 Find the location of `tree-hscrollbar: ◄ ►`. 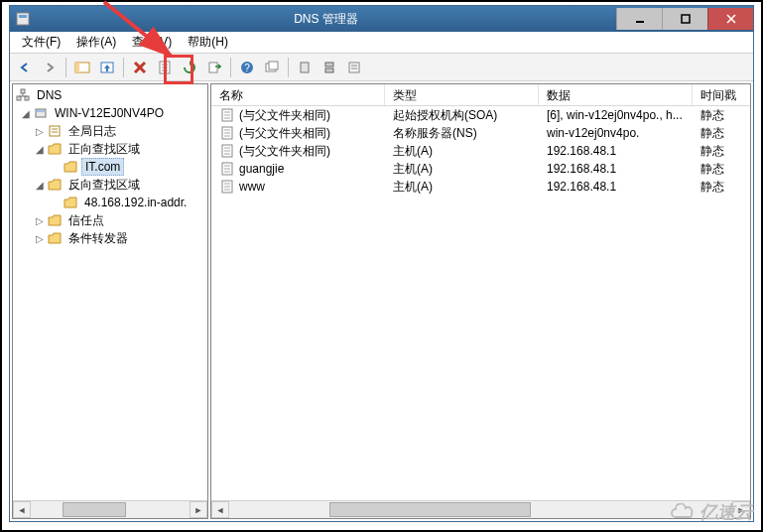

tree-hscrollbar: ◄ ► is located at coordinates (110, 509).